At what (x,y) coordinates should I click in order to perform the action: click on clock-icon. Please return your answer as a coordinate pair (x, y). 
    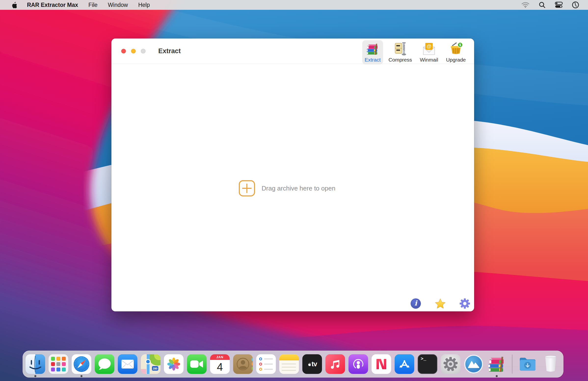
    Looking at the image, I should click on (575, 5).